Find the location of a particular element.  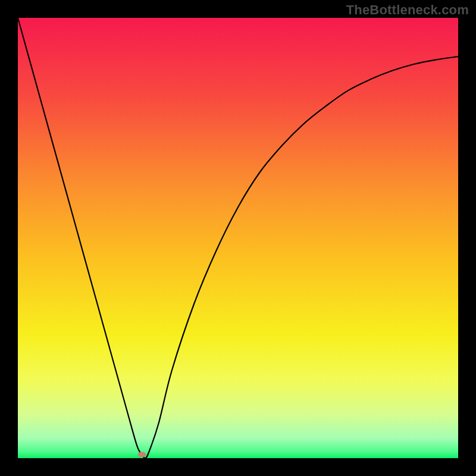

watermark-text: TheBottleneck.com is located at coordinates (408, 10).